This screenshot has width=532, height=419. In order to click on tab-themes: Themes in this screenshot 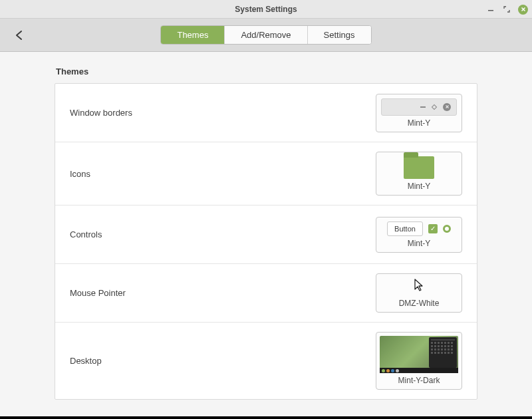, I will do `click(193, 35)`.